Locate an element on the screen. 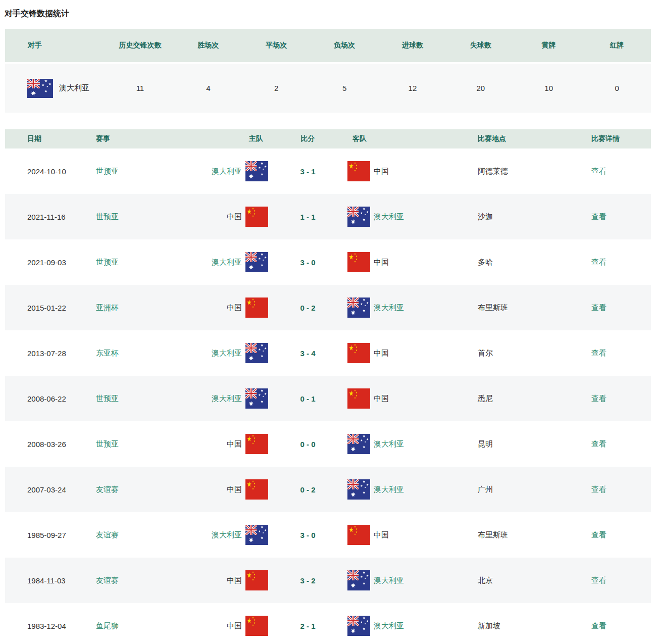 Image resolution: width=656 pixels, height=644 pixels. summary-value: 4 is located at coordinates (208, 88).